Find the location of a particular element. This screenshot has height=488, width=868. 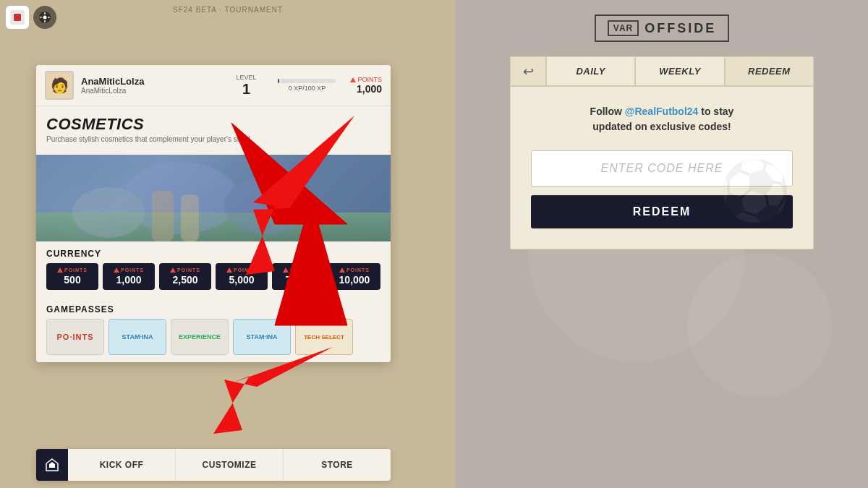

gamepass-experience: EXPERIENCE is located at coordinates (200, 337).